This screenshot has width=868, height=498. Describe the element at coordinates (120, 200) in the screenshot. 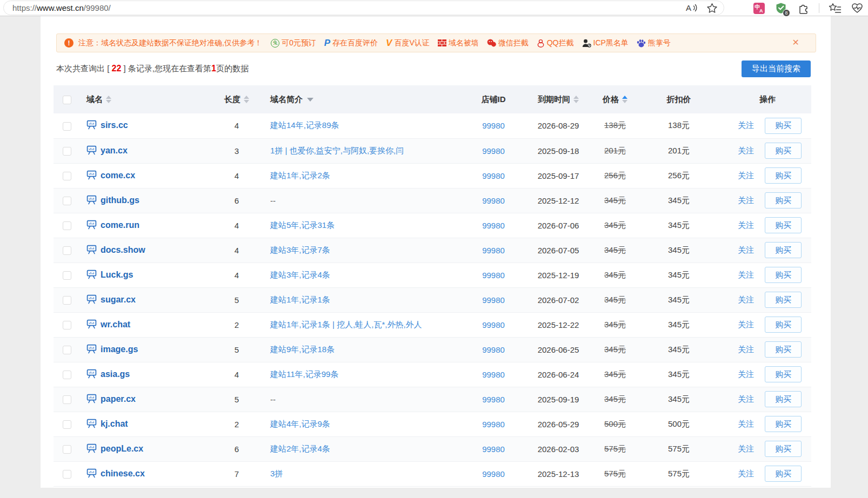

I see `domain-link: github.gs` at that location.